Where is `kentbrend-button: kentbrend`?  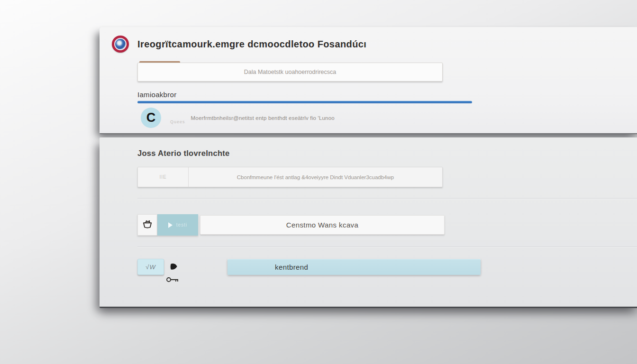
kentbrend-button: kentbrend is located at coordinates (354, 267).